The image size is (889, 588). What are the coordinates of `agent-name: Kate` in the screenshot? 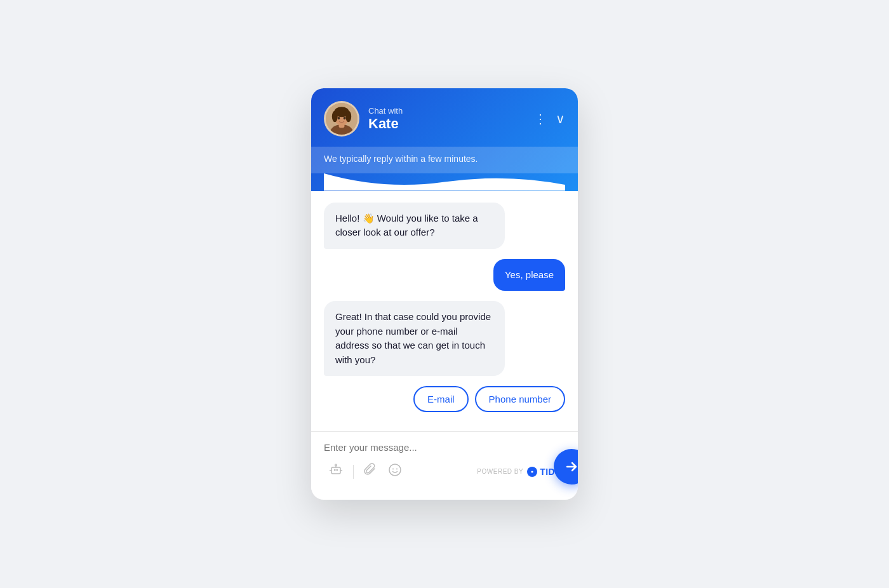 It's located at (385, 124).